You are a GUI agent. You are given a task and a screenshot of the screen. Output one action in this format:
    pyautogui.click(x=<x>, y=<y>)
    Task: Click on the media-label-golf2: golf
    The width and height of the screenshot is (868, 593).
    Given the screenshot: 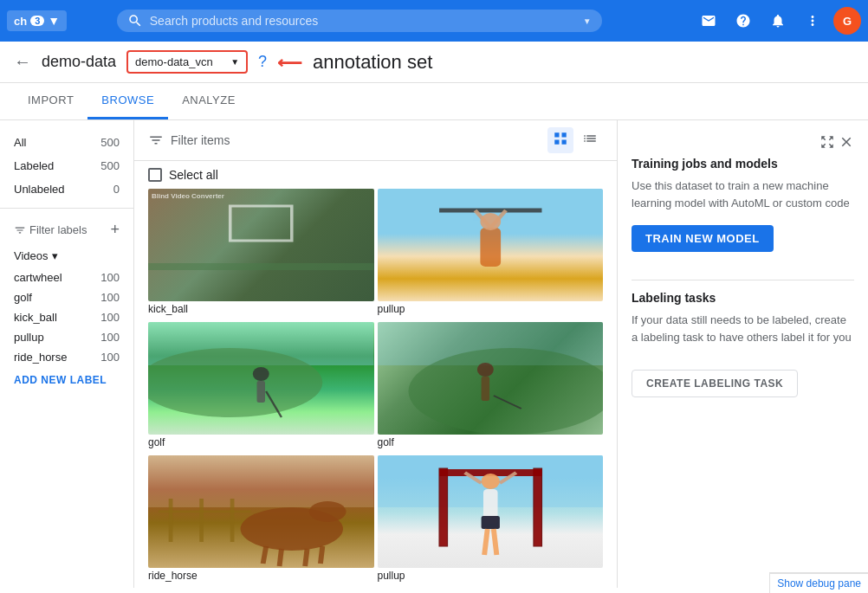 What is the action you would take?
    pyautogui.click(x=490, y=443)
    